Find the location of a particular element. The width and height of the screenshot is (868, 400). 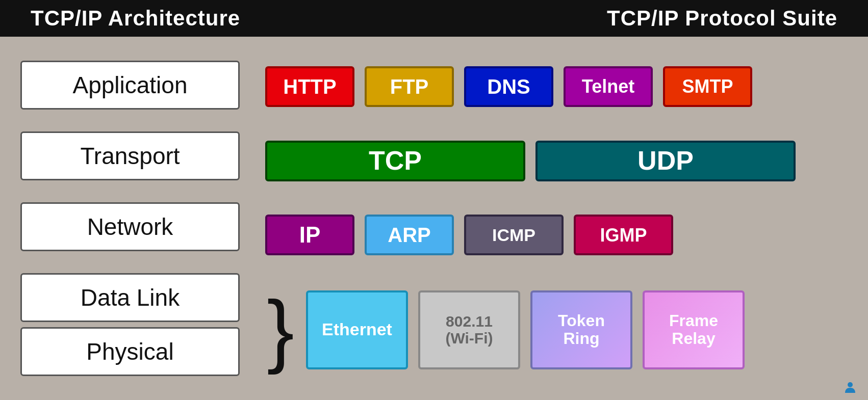

proto-ftp: FTP is located at coordinates (409, 87).